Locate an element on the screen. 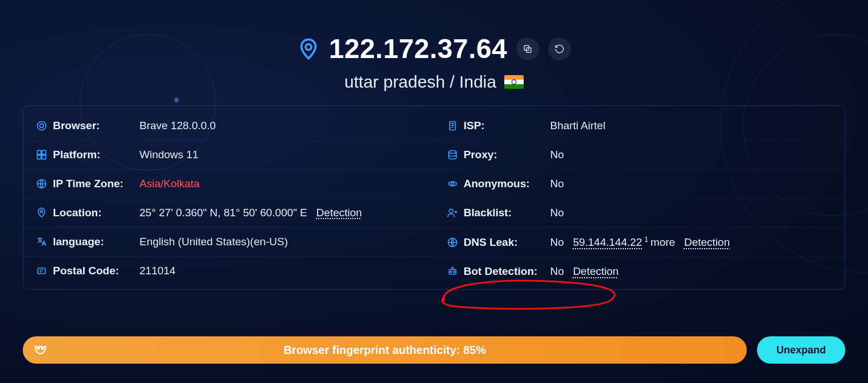 Image resolution: width=868 pixels, height=383 pixels. bot-no: No is located at coordinates (557, 271).